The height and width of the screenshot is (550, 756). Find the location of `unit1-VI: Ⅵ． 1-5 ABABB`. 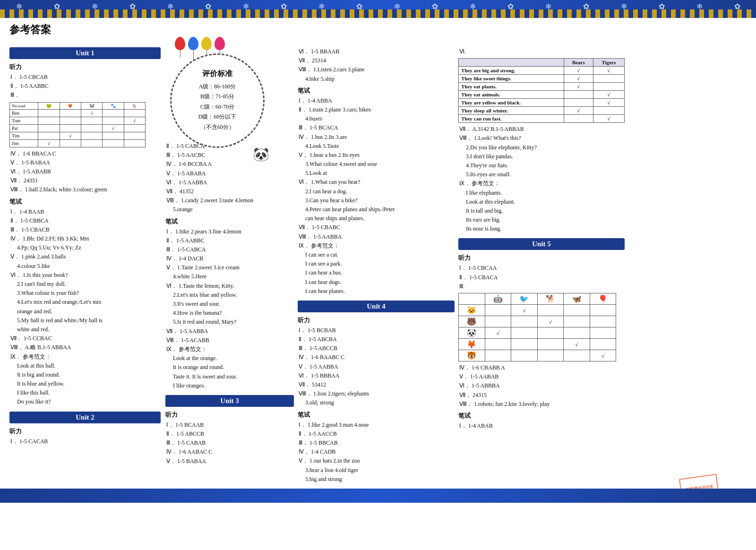

unit1-VI: Ⅵ． 1-5 ABABB is located at coordinates (86, 172).